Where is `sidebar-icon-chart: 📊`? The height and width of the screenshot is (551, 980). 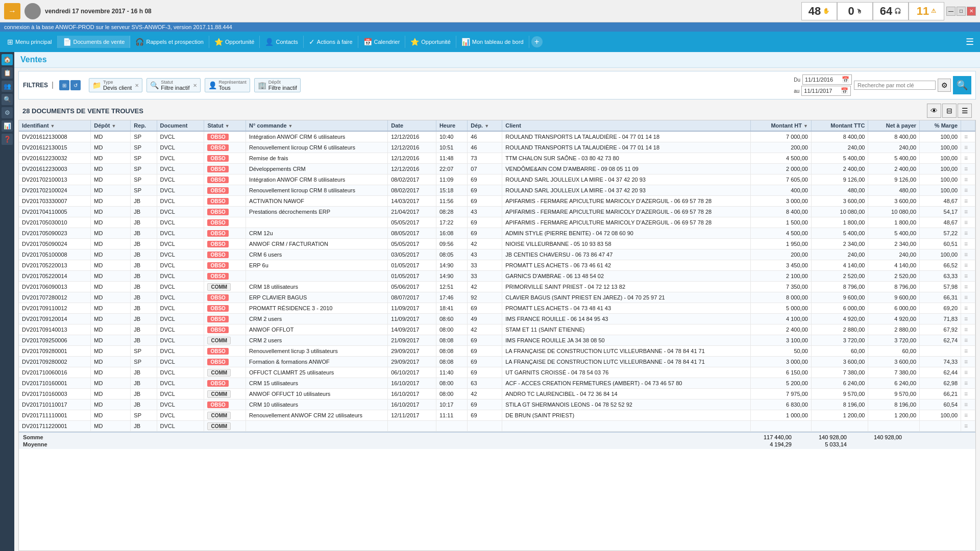 sidebar-icon-chart: 📊 is located at coordinates (7, 126).